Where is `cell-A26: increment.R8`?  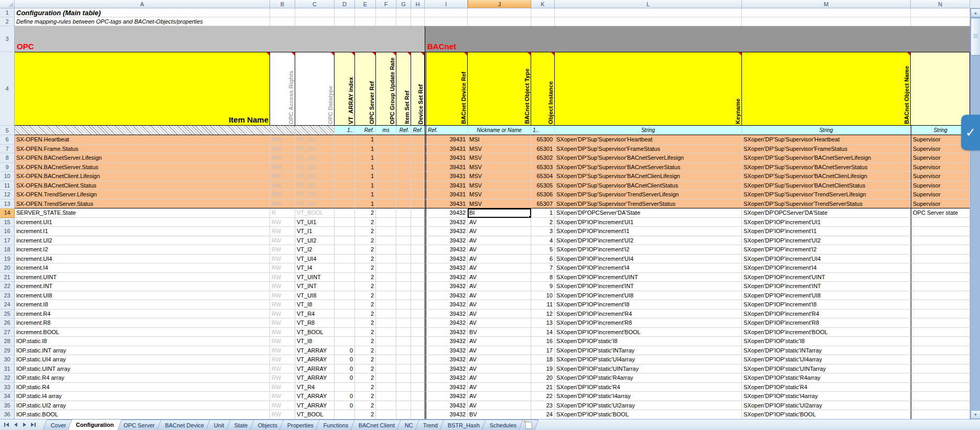
cell-A26: increment.R8 is located at coordinates (143, 323).